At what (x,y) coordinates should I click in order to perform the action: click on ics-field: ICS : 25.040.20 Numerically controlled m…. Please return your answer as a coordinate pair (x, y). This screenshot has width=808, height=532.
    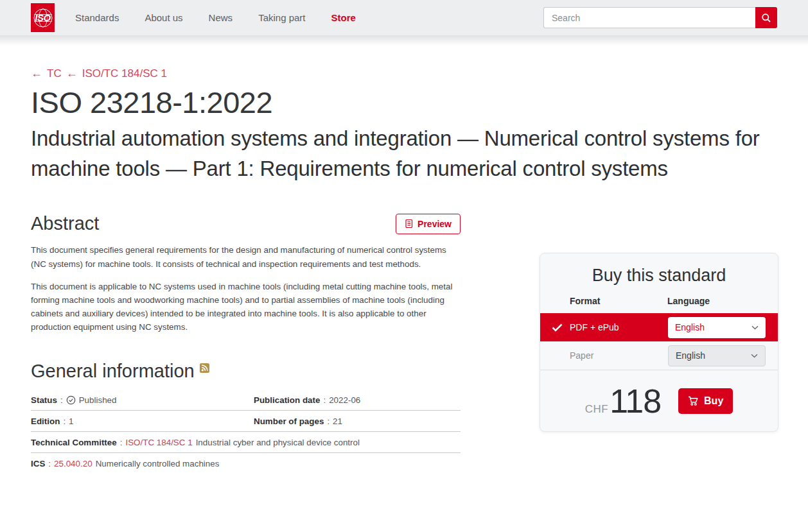
    Looking at the image, I should click on (125, 463).